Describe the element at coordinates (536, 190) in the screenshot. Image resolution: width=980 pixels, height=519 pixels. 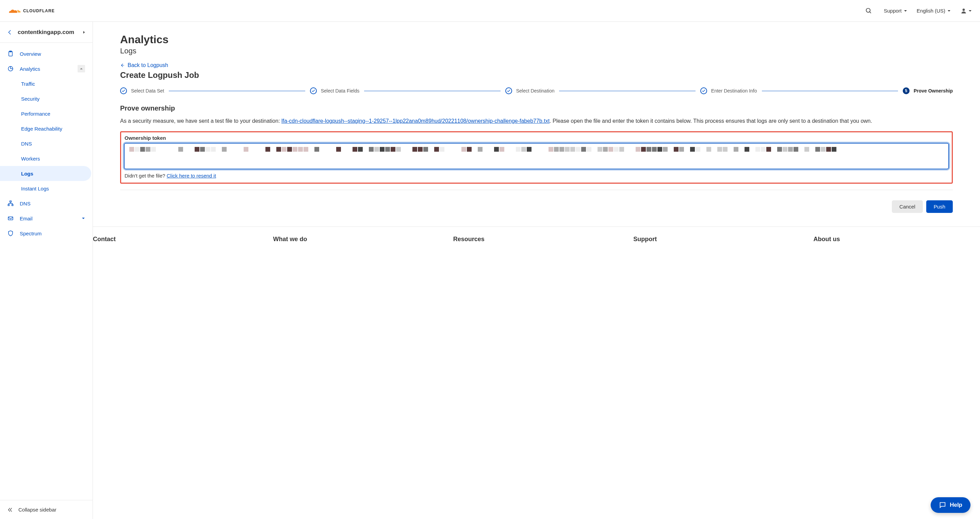
I see `divider` at that location.